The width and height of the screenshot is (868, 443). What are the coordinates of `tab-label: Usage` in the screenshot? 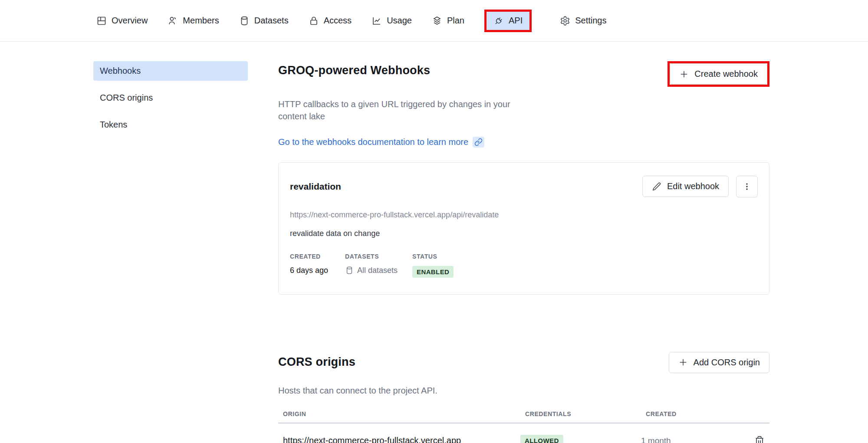 It's located at (399, 21).